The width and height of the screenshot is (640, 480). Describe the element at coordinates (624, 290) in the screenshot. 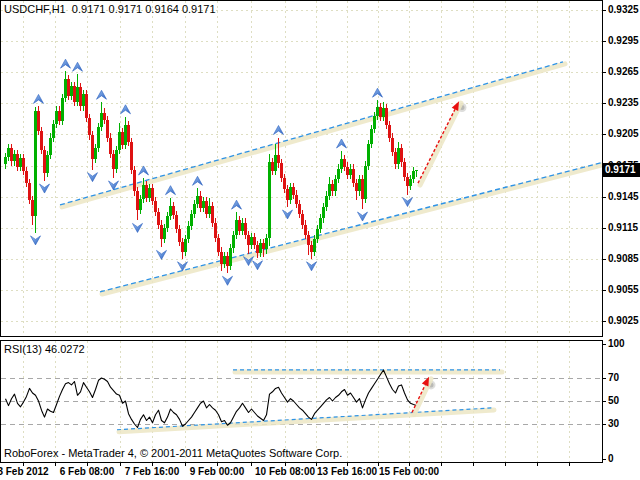

I see `price-axis-label: 0.9055` at that location.